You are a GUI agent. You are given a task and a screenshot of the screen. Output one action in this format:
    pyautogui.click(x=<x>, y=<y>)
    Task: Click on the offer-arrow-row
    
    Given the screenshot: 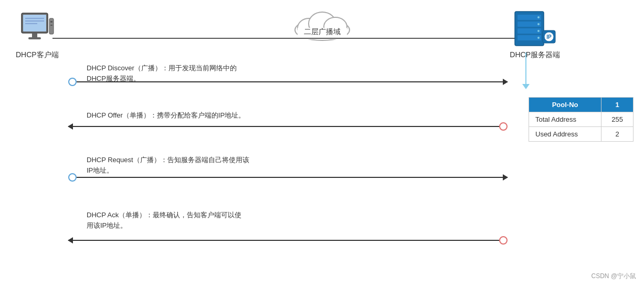 What is the action you would take?
    pyautogui.click(x=288, y=126)
    